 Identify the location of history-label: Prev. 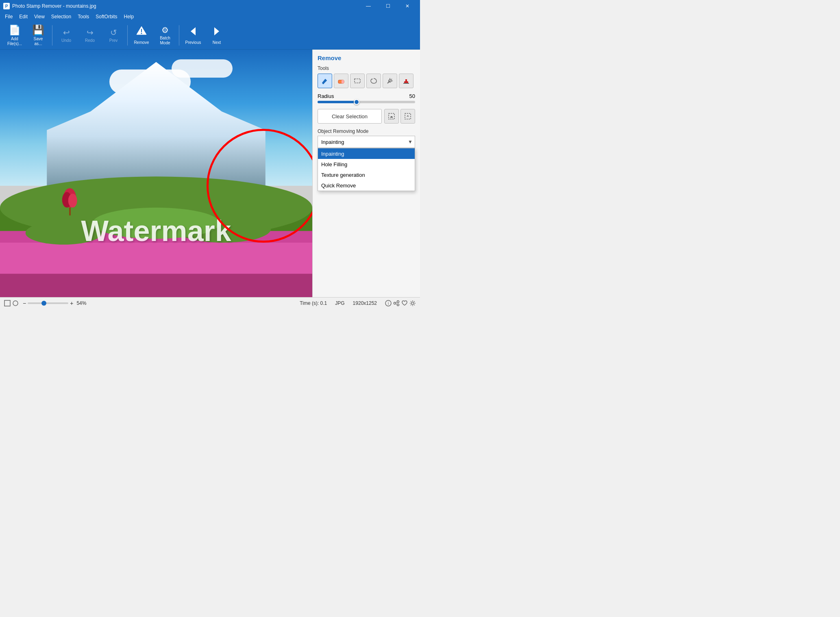
(114, 41).